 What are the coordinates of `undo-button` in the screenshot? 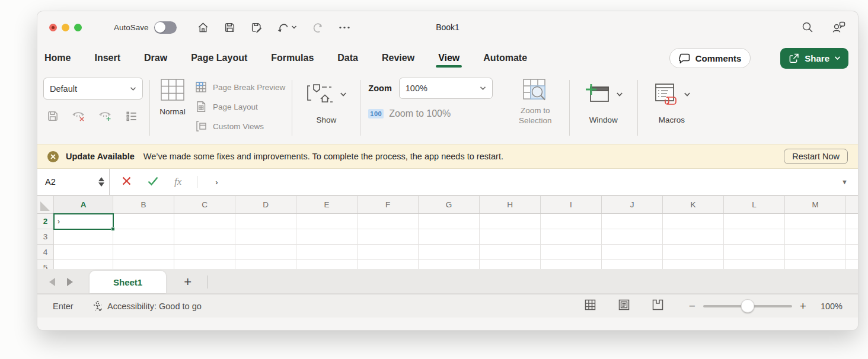 It's located at (287, 27).